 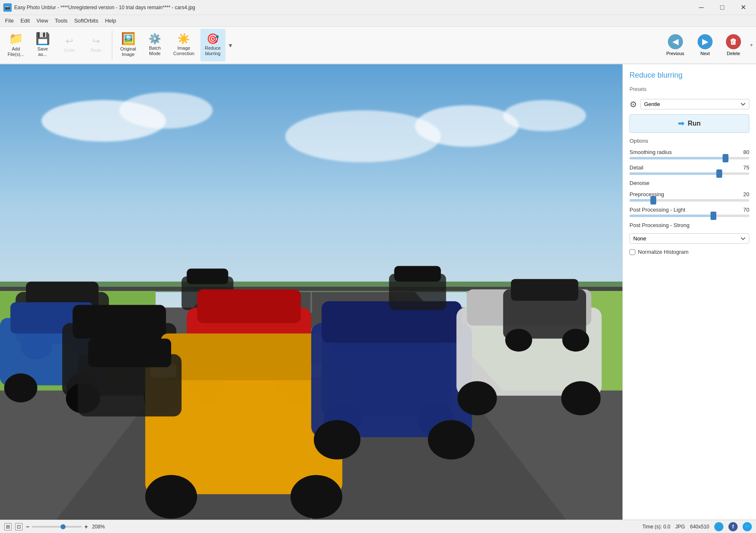 What do you see at coordinates (747, 527) in the screenshot?
I see `twitter-icon: 🐦` at bounding box center [747, 527].